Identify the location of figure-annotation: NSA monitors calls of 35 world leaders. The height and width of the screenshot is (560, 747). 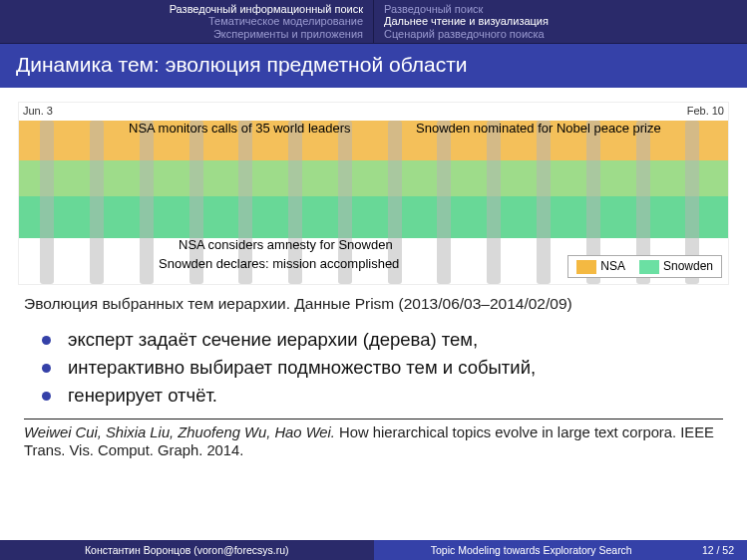
(239, 128).